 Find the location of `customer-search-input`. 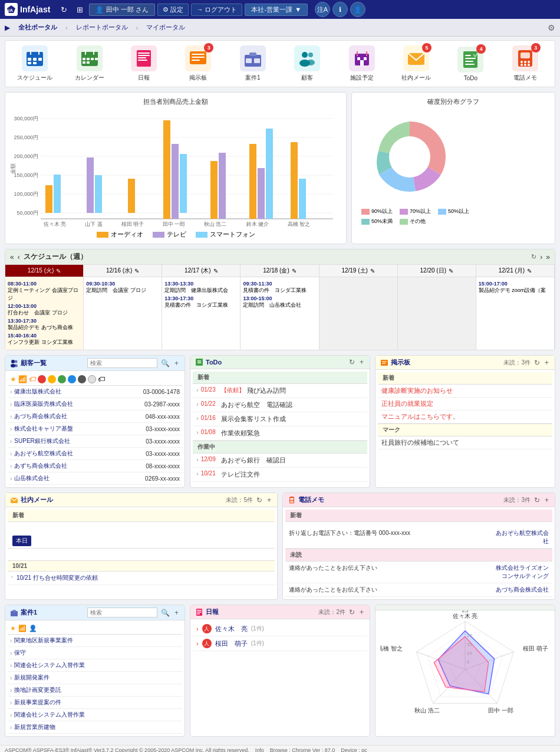

customer-search-input is located at coordinates (123, 363).